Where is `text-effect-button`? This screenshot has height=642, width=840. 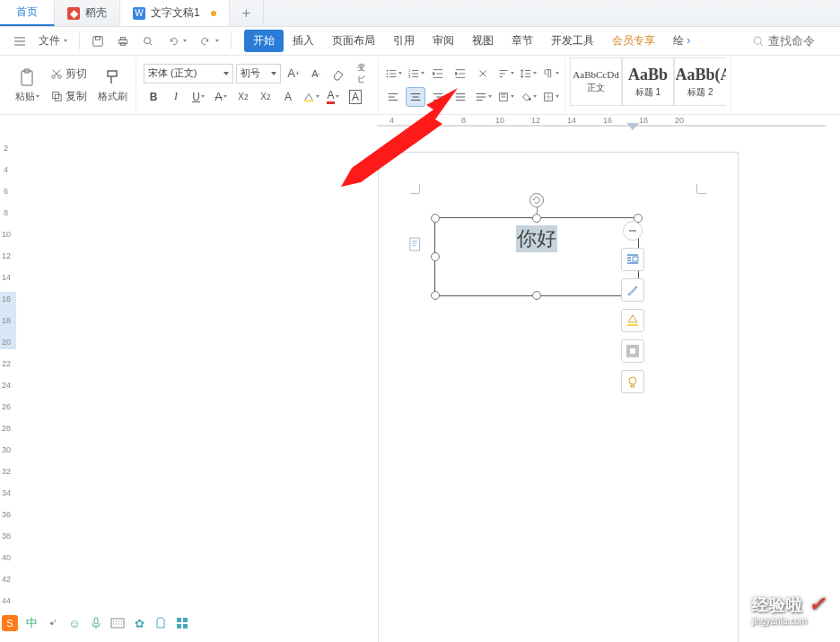
text-effect-button is located at coordinates (311, 97).